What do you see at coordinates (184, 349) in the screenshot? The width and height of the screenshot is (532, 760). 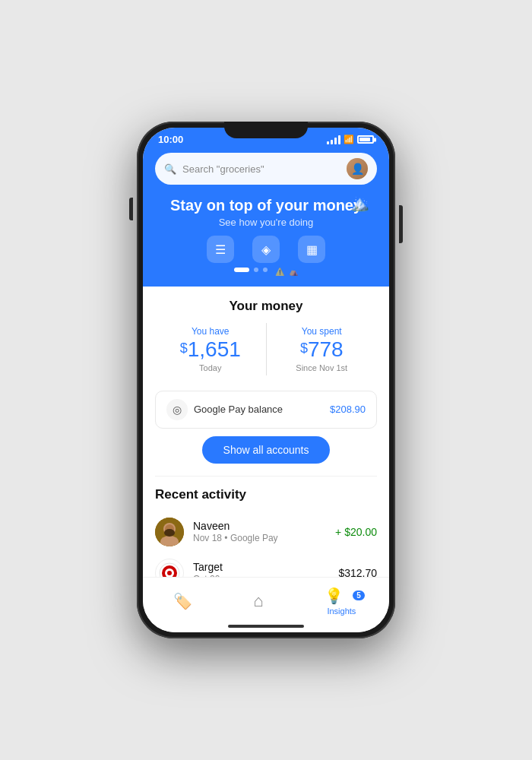 I see `you-have-dollar: $` at bounding box center [184, 349].